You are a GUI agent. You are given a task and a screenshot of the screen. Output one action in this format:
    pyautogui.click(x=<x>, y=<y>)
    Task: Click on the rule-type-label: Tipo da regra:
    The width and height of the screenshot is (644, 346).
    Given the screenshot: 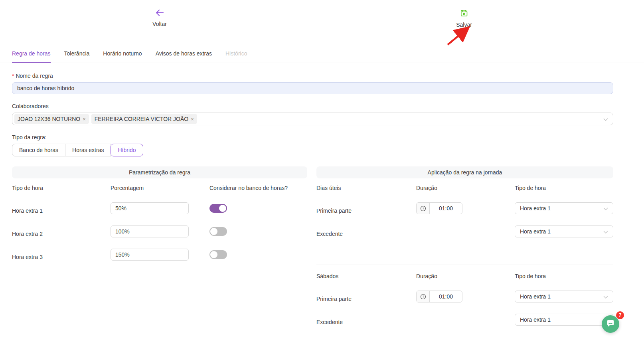 What is the action you would take?
    pyautogui.click(x=313, y=137)
    